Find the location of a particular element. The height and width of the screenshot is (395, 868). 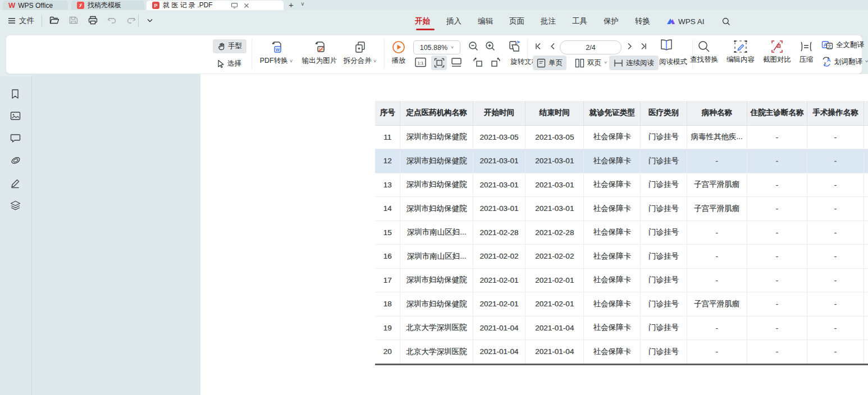

rotate-right-button is located at coordinates (496, 62).